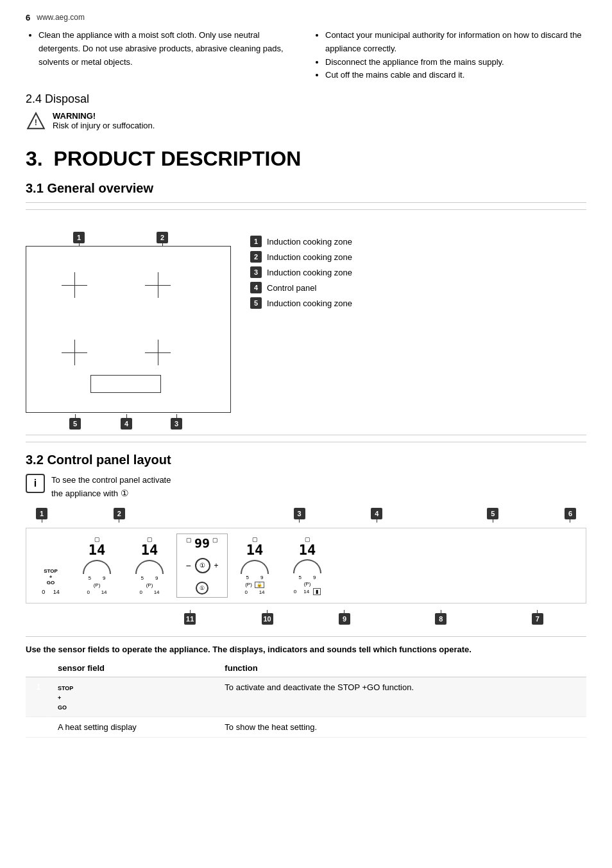  What do you see at coordinates (74, 352) in the screenshot?
I see `zone-5-cross` at bounding box center [74, 352].